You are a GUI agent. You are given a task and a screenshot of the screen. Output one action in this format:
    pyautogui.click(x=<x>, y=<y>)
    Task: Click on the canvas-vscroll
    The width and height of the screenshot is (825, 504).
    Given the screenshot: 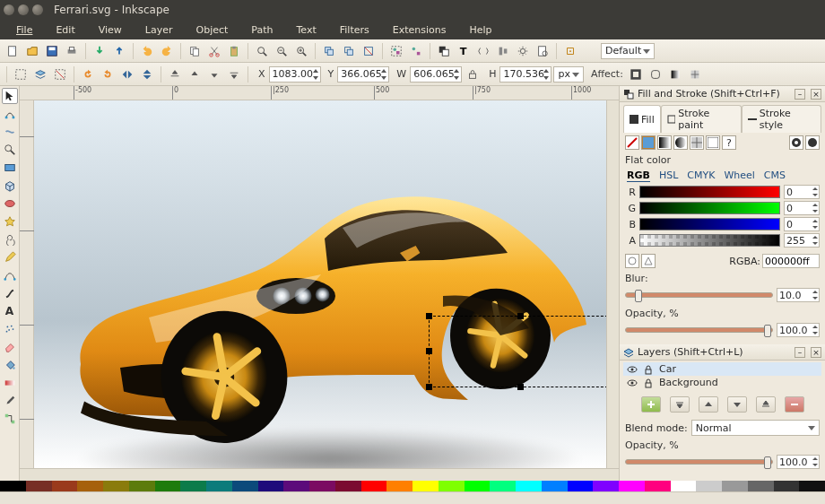 What is the action you would take?
    pyautogui.click(x=612, y=284)
    